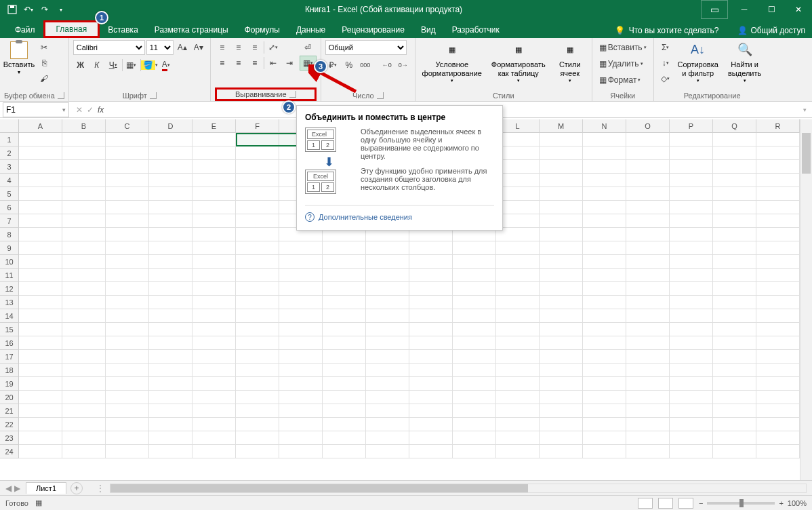  What do you see at coordinates (771, 9) in the screenshot?
I see `maximize-icon: ☐` at bounding box center [771, 9].